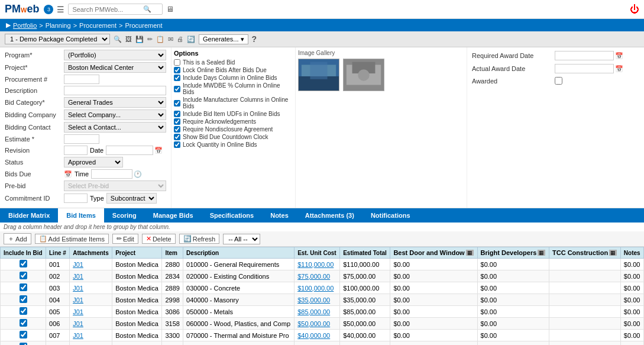  Describe the element at coordinates (241, 239) in the screenshot. I see `filter-select: -- All --` at that location.